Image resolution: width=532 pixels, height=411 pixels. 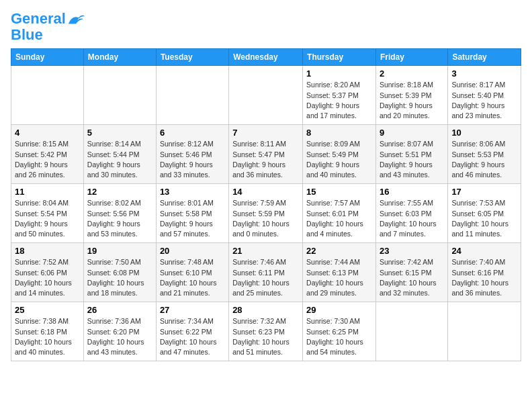 I want to click on day-info: Sunrise: 7:53 AM Sunset: 6:05 PM Dayligh…, so click(x=484, y=219).